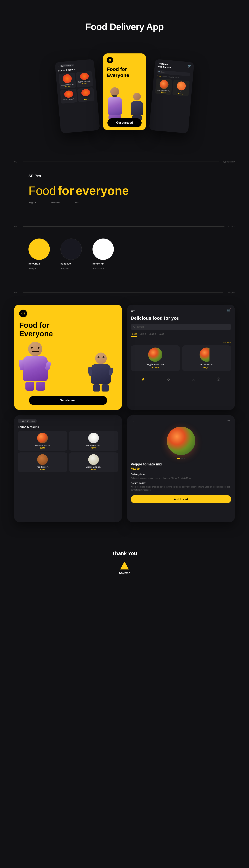 The height and width of the screenshot is (868, 249). What do you see at coordinates (42, 441) in the screenshot?
I see `result-card-1: Veggie tomato mix ₦1,900` at bounding box center [42, 441].